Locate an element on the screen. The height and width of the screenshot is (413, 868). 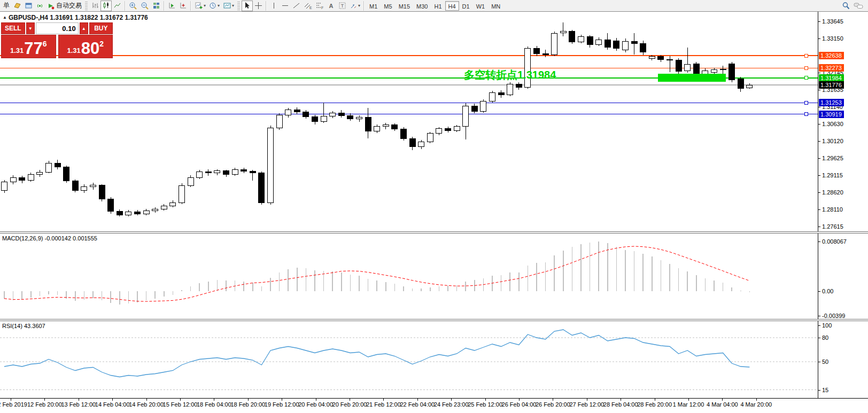
trendline-button is located at coordinates (296, 6).